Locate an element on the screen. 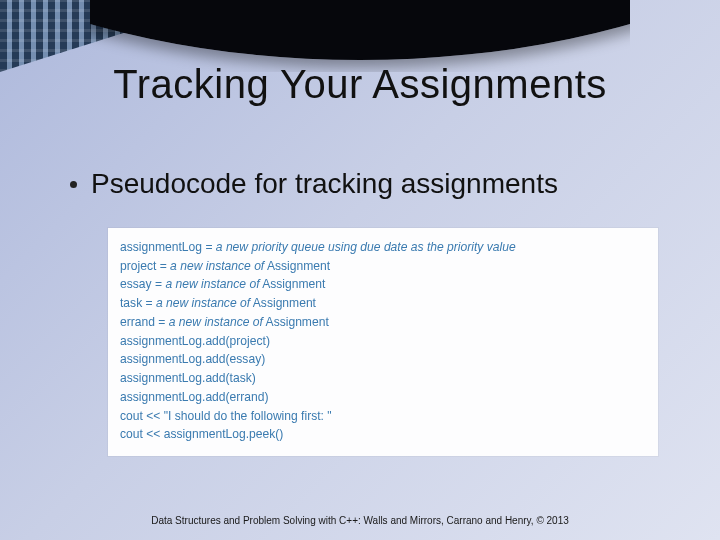 This screenshot has width=720, height=540. code-line: assignmentLog.add(project) is located at coordinates (383, 342).